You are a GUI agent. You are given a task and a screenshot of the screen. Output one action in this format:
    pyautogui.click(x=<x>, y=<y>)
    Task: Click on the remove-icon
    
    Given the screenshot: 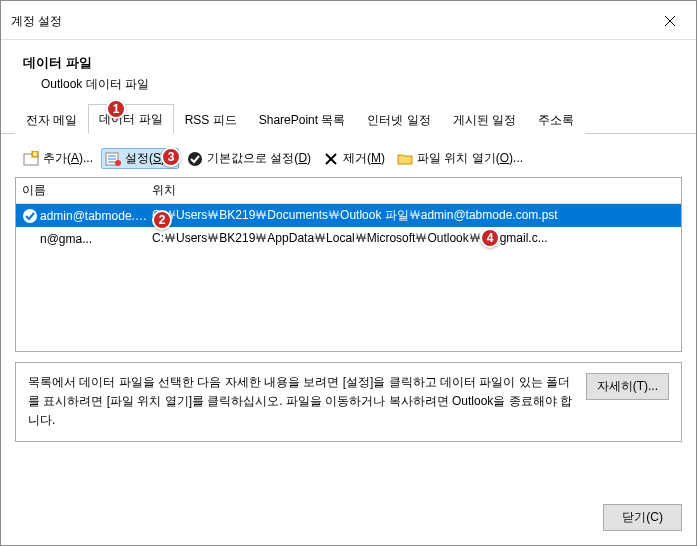 What is the action you would take?
    pyautogui.click(x=331, y=159)
    